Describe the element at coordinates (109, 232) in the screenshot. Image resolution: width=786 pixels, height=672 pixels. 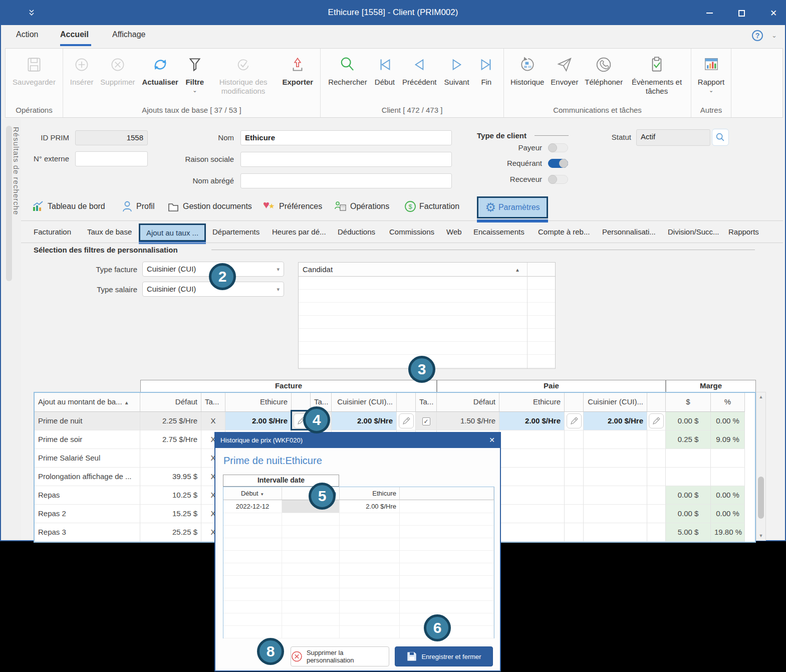
I see `subtab-taux-de-base: Taux de base` at that location.